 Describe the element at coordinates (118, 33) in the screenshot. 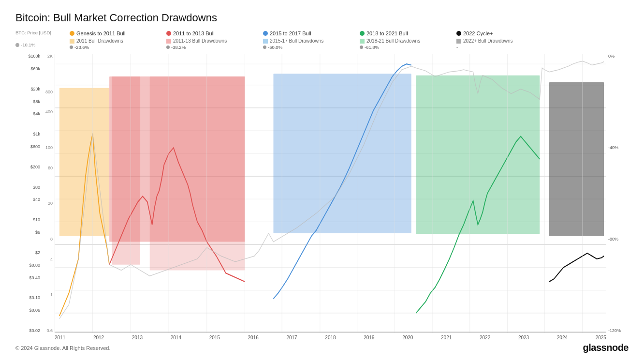

I see `legend-genesis: Genesis to 2011 Bull` at that location.